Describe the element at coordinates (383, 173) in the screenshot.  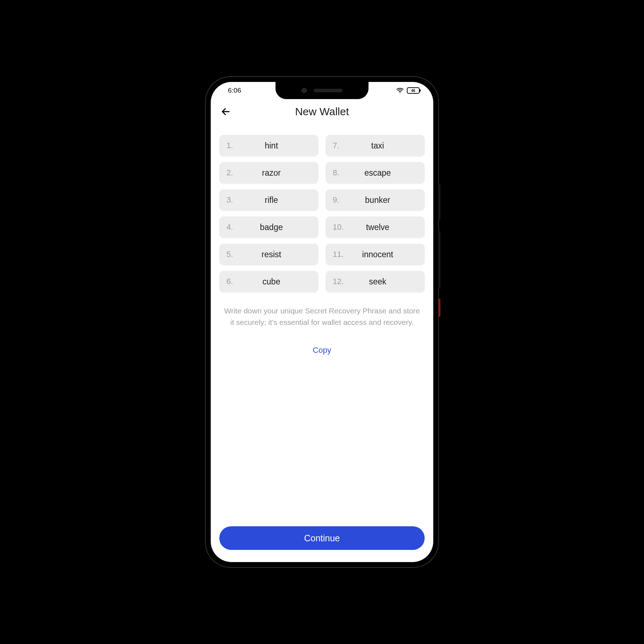
I see `phrase-word: escape` at that location.